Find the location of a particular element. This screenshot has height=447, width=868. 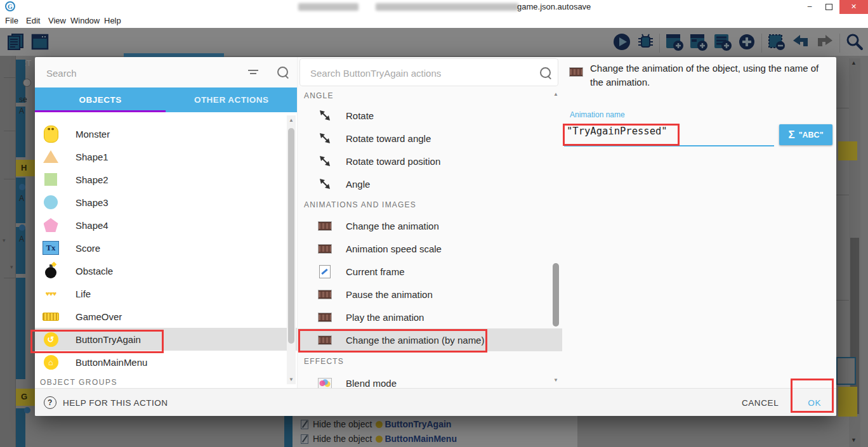

field-underline is located at coordinates (669, 146).